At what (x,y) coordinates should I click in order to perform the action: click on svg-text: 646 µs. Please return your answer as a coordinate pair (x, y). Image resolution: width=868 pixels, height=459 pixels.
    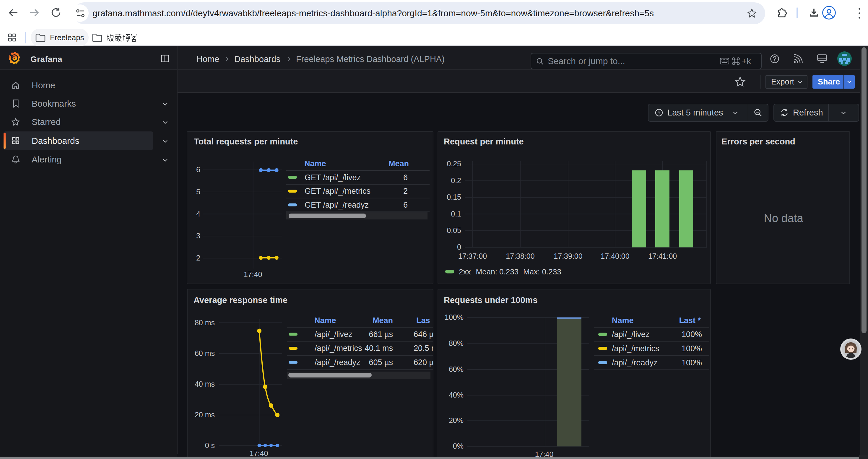
    Looking at the image, I should click on (424, 334).